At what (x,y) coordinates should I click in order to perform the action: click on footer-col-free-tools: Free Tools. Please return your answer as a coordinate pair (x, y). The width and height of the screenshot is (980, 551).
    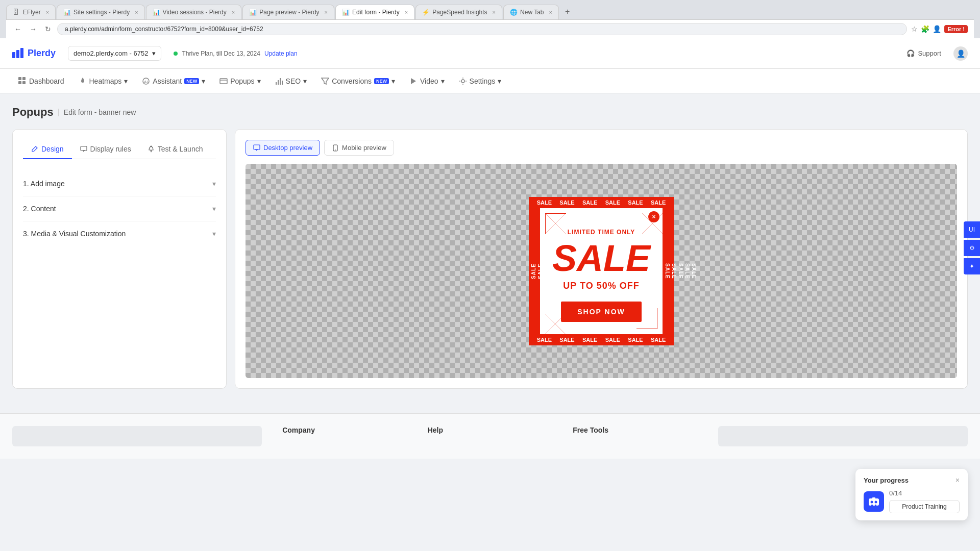
    Looking at the image, I should click on (635, 436).